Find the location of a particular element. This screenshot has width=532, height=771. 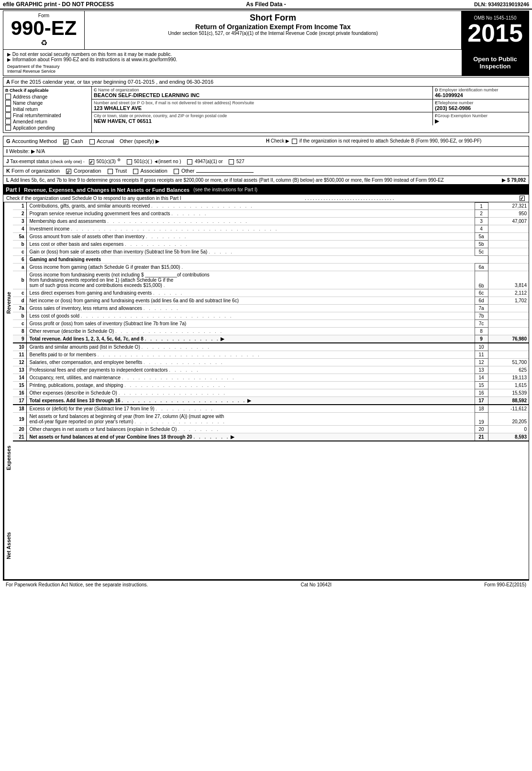

top-bar-left: efile GRAPHIC print - DO NOT PROCESS is located at coordinates (91, 4).